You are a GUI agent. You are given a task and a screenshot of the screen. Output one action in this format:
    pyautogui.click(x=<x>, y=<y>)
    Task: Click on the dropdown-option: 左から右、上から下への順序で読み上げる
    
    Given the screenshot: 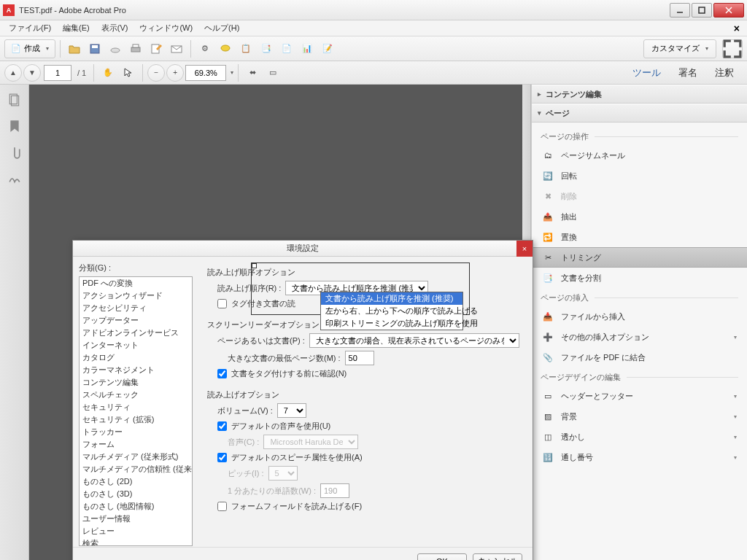 What is the action you would take?
    pyautogui.click(x=392, y=311)
    